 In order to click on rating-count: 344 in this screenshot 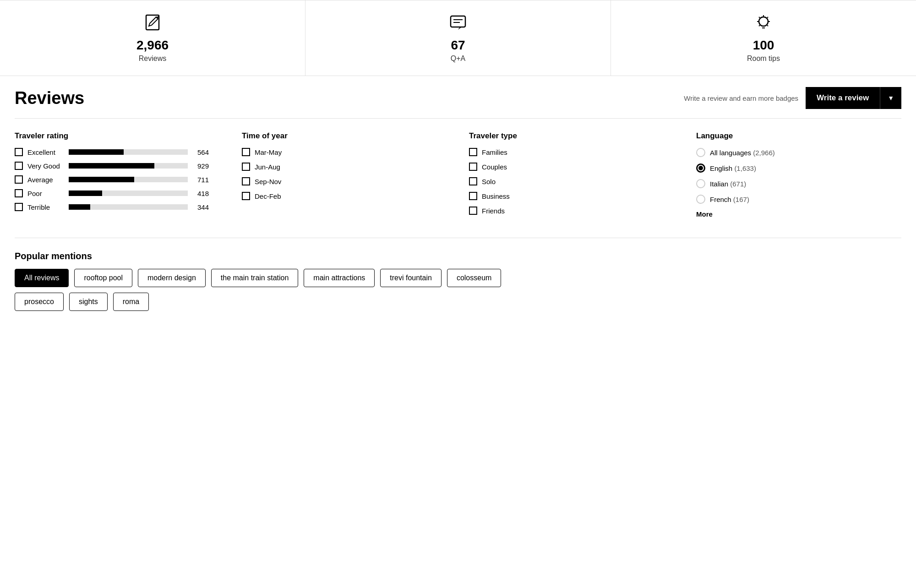, I will do `click(201, 207)`.